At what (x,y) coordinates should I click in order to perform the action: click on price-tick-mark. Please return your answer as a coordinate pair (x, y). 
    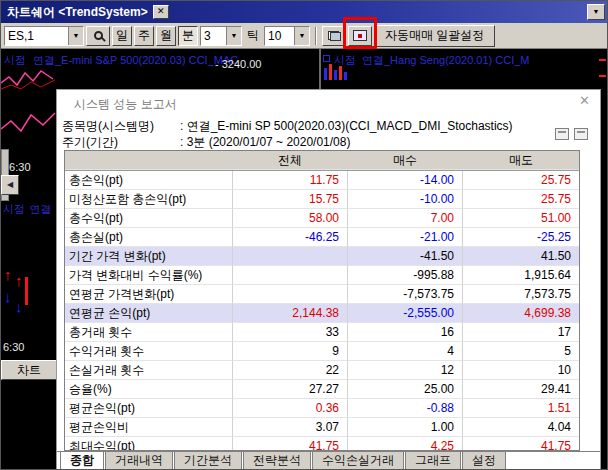
    Looking at the image, I should click on (602, 76).